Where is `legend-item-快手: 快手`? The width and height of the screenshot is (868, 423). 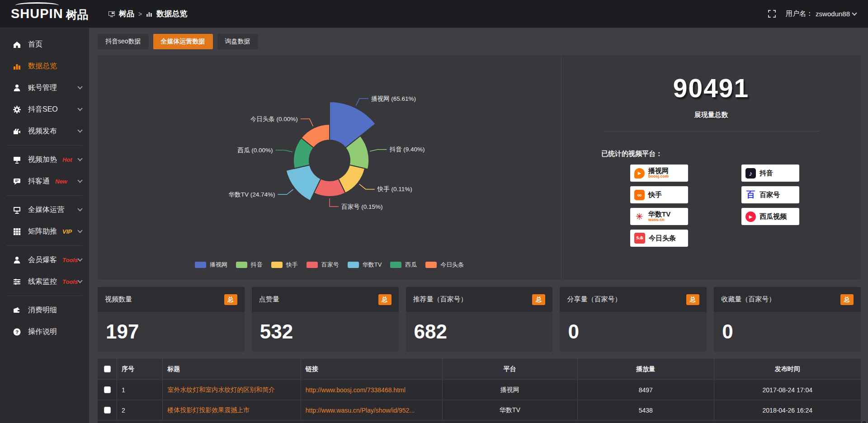
legend-item-快手: 快手 is located at coordinates (285, 265).